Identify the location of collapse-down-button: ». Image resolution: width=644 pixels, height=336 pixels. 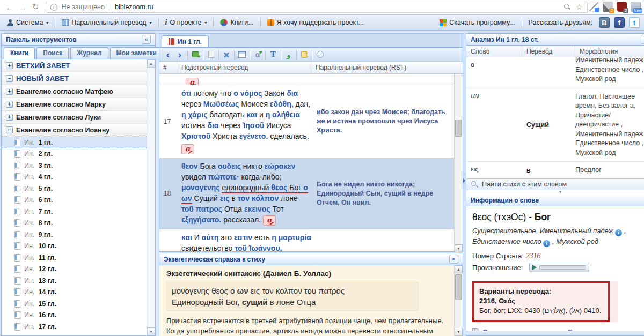
(454, 259).